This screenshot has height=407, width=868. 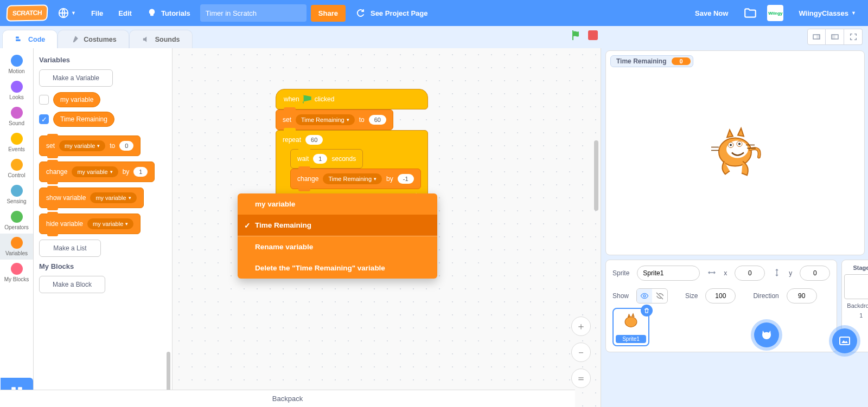 What do you see at coordinates (72, 285) in the screenshot?
I see `make-block-button: Make a Block` at bounding box center [72, 285].